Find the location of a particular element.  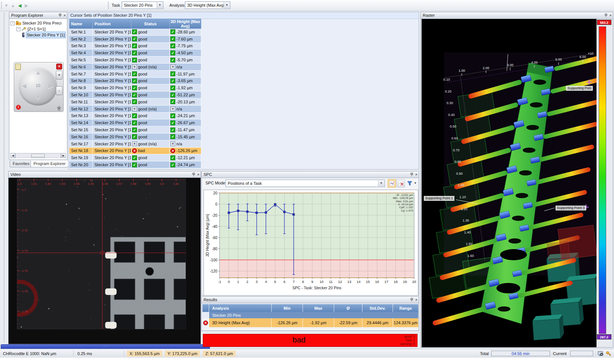

set-name: Set Nr.1 is located at coordinates (81, 32).